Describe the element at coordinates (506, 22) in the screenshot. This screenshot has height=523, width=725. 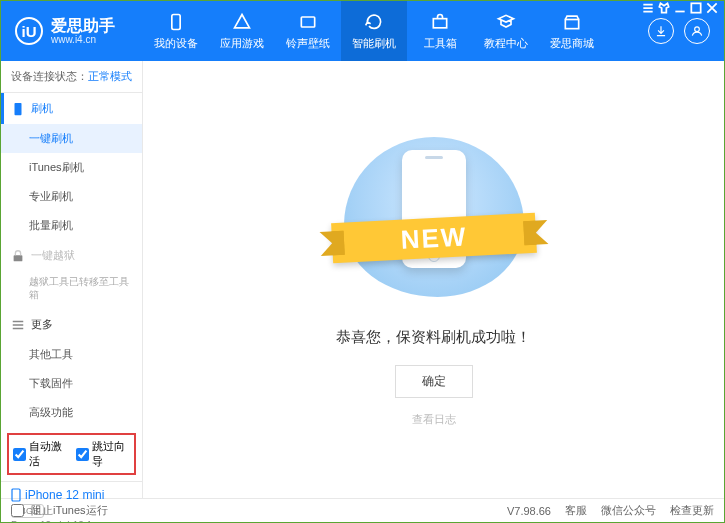
I see `tutorial-icon` at that location.